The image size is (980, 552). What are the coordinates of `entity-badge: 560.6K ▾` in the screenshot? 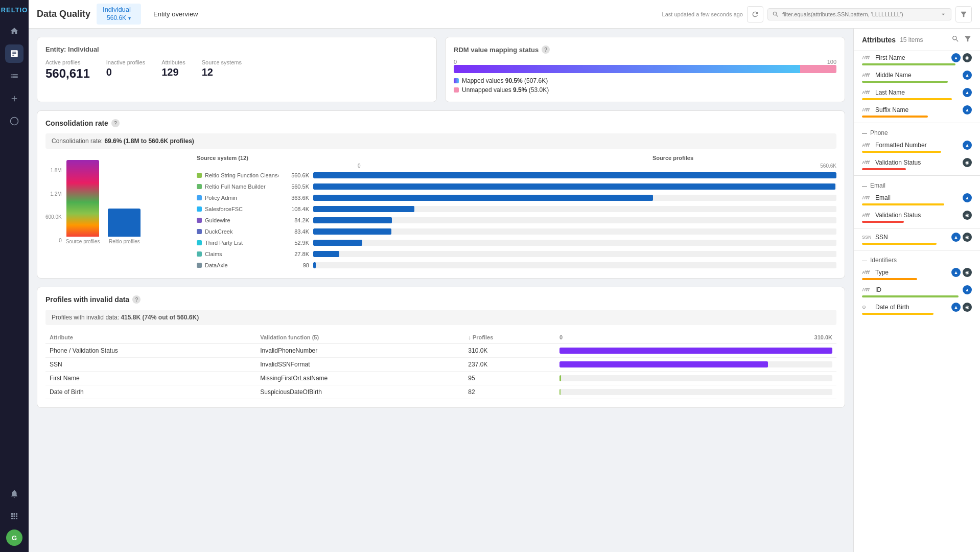 It's located at (119, 18).